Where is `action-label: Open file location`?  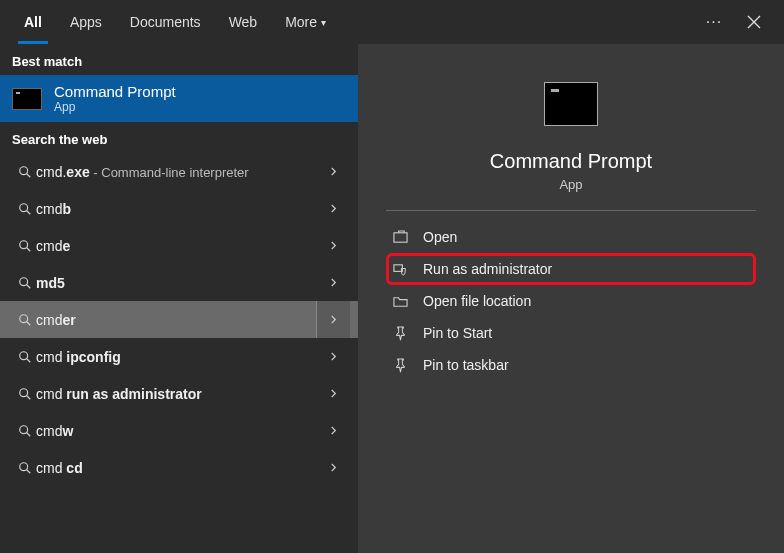
action-label: Open file location is located at coordinates (477, 301).